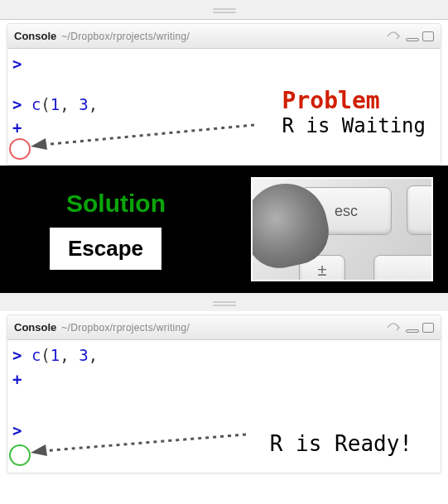 The width and height of the screenshot is (448, 504). Describe the element at coordinates (224, 356) in the screenshot. I see `code-input-line: > c(1, 3,` at that location.